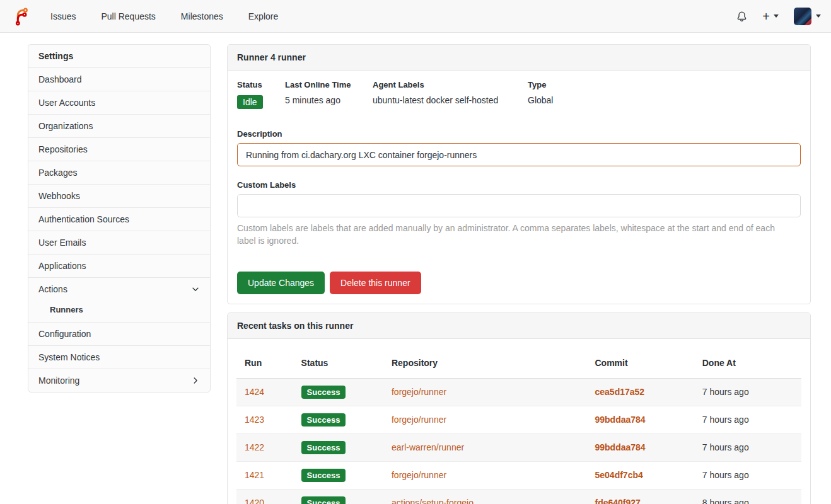 The image size is (831, 504). What do you see at coordinates (281, 283) in the screenshot?
I see `update-changes-button: Update Changes` at bounding box center [281, 283].